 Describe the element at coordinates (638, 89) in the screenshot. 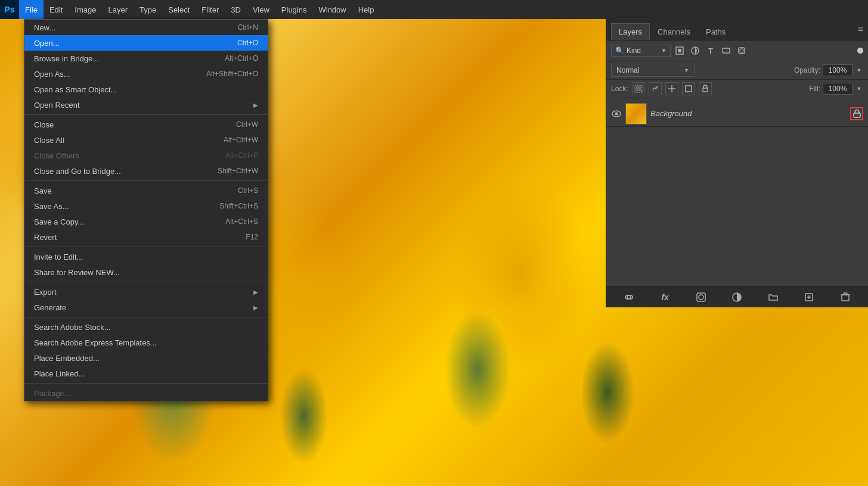

I see `lock-transparent-btn` at that location.